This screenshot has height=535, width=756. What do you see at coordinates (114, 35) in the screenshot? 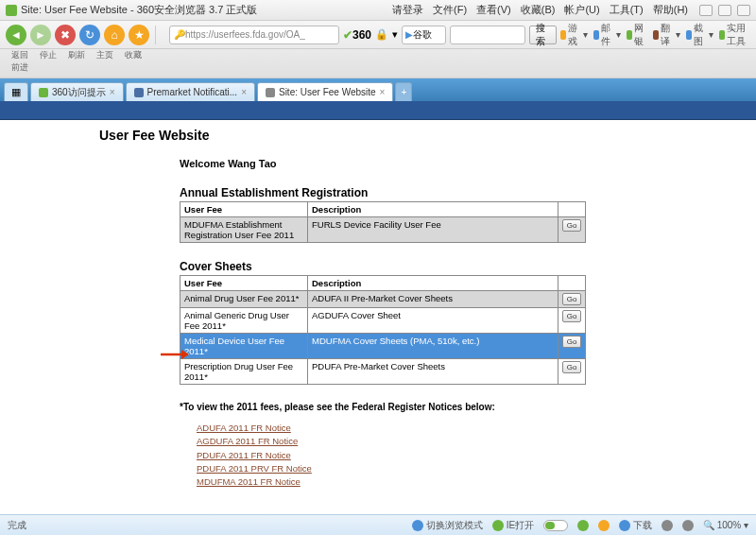
I see `home-button: ⌂` at bounding box center [114, 35].